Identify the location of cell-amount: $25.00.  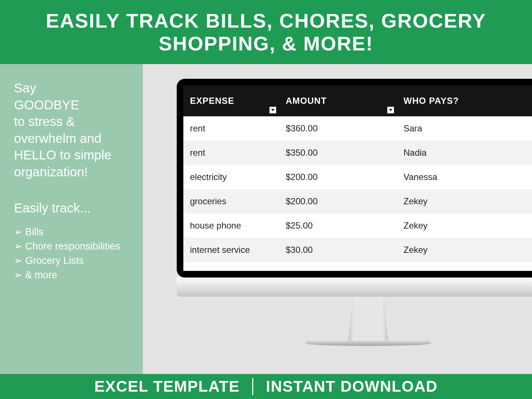
(338, 226).